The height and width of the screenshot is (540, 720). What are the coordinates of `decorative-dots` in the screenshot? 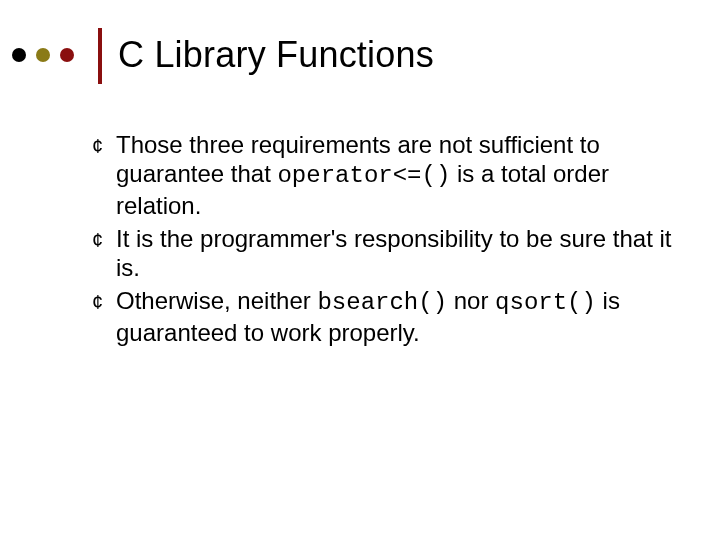 It's located at (43, 55).